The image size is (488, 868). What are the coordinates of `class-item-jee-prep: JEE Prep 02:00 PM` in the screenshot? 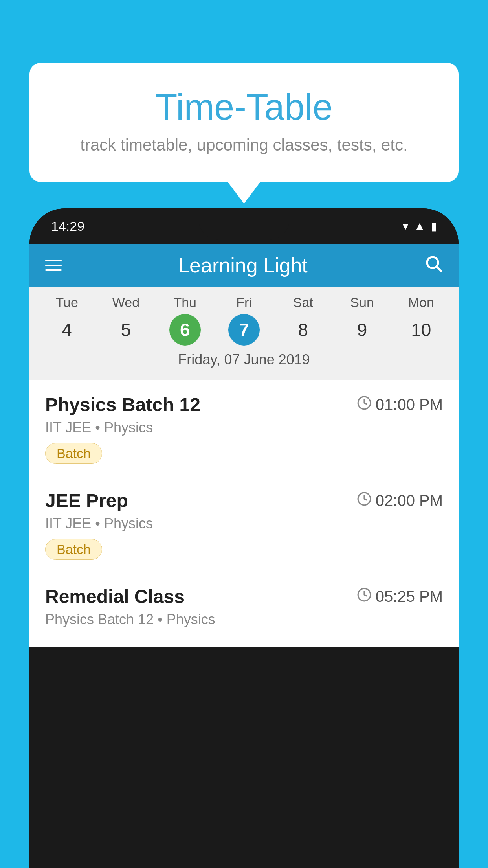 It's located at (244, 524).